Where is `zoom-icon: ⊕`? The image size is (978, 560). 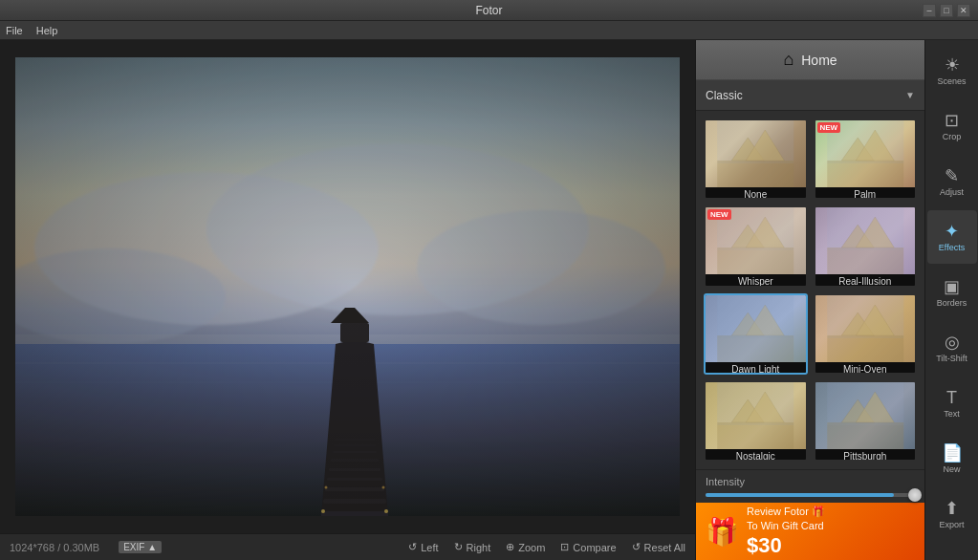
zoom-icon: ⊕ is located at coordinates (511, 547).